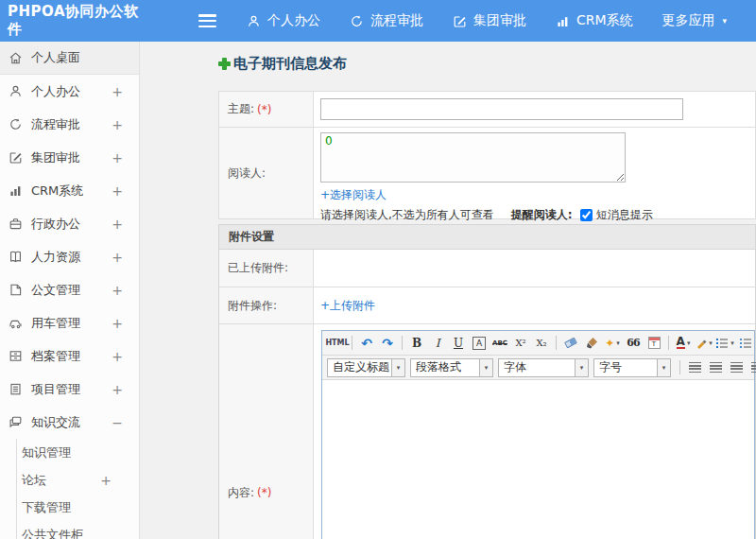 Image resolution: width=756 pixels, height=539 pixels. I want to click on editor-toolbar-row-2: 自定义标题 ▾ 段落格式 ▾ 字体 ▾ 字号 ▾, so click(539, 368).